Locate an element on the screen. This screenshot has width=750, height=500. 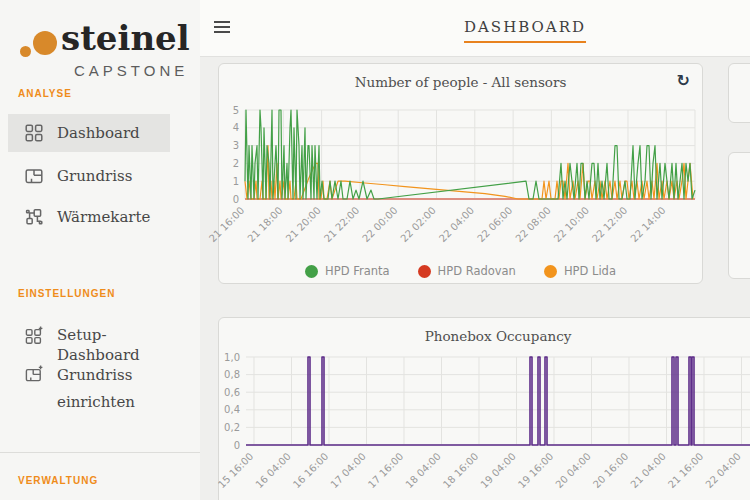
svg-text: 16 04:00 is located at coordinates (274, 470).